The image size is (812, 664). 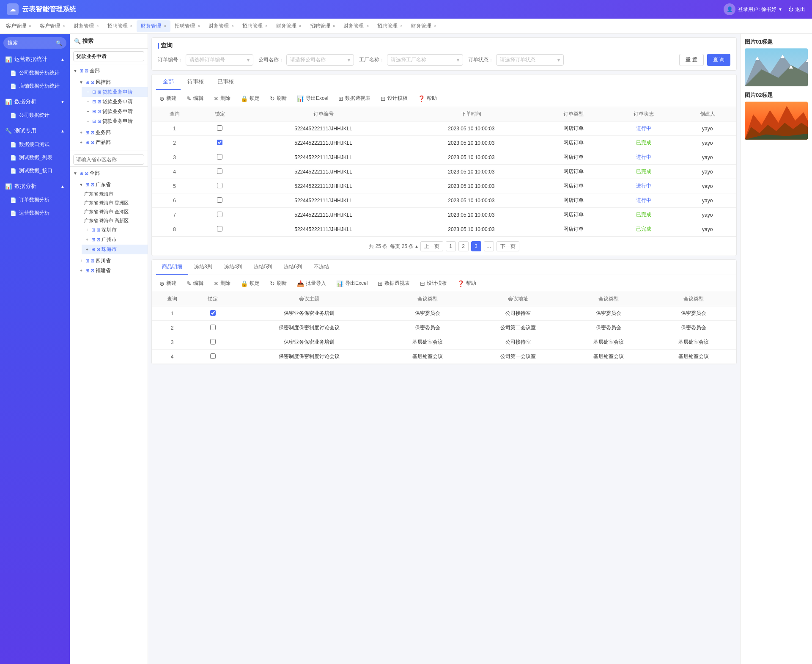 I want to click on toolbar-pivot: ⊞ 数据透视表, so click(x=354, y=98).